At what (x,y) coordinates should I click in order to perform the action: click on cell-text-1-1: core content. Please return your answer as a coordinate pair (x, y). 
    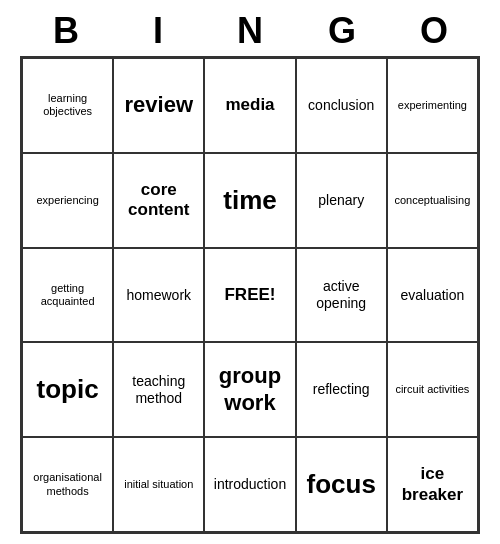
    Looking at the image, I should click on (158, 200).